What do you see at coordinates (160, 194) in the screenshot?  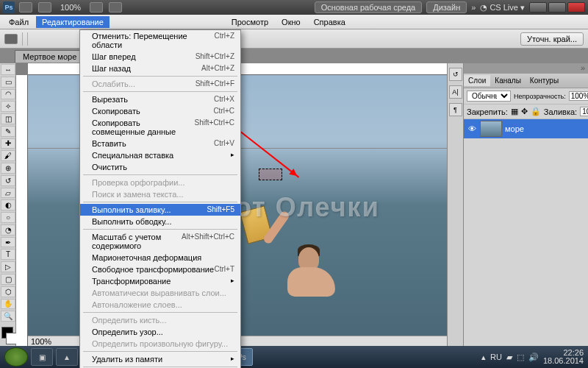 I see `menu-item: Поиск и замена текста...` at bounding box center [160, 194].